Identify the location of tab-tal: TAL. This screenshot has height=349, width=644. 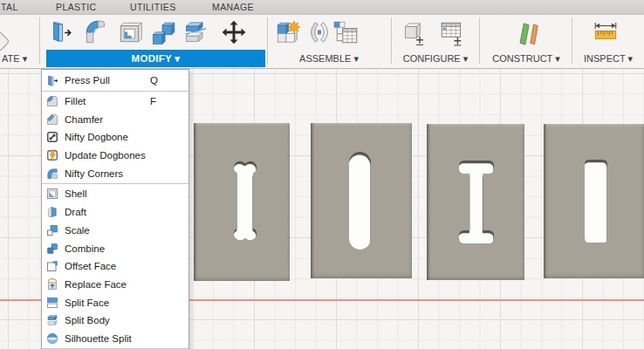
(10, 7).